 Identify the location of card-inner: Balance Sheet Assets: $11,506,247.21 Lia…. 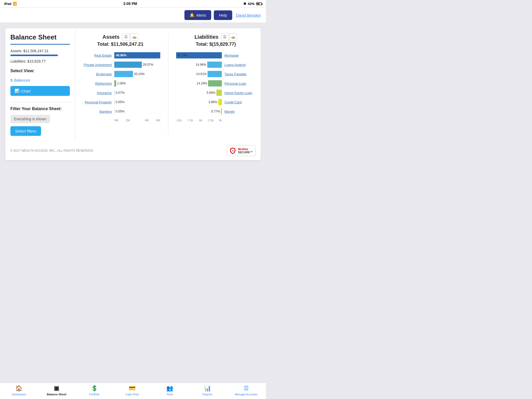
(133, 85).